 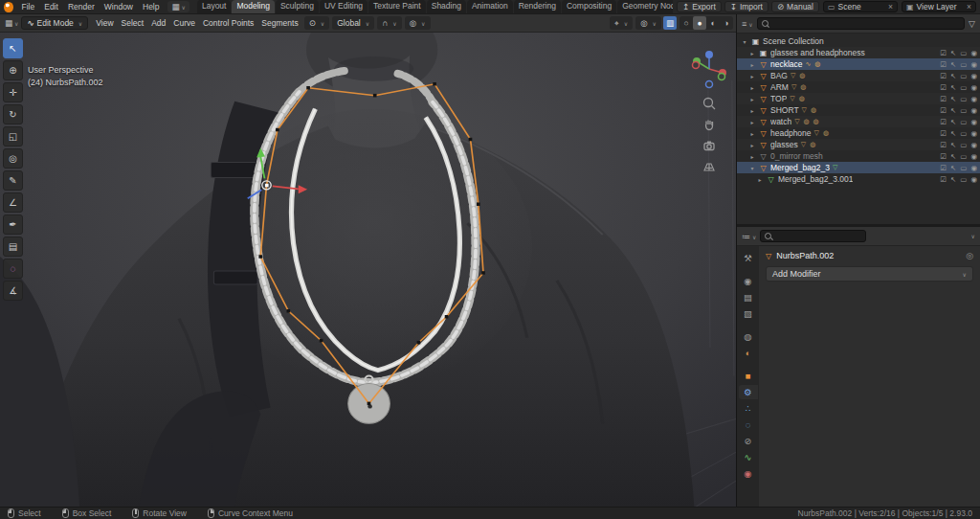 What do you see at coordinates (709, 167) in the screenshot?
I see `perspective-toggle-icon` at bounding box center [709, 167].